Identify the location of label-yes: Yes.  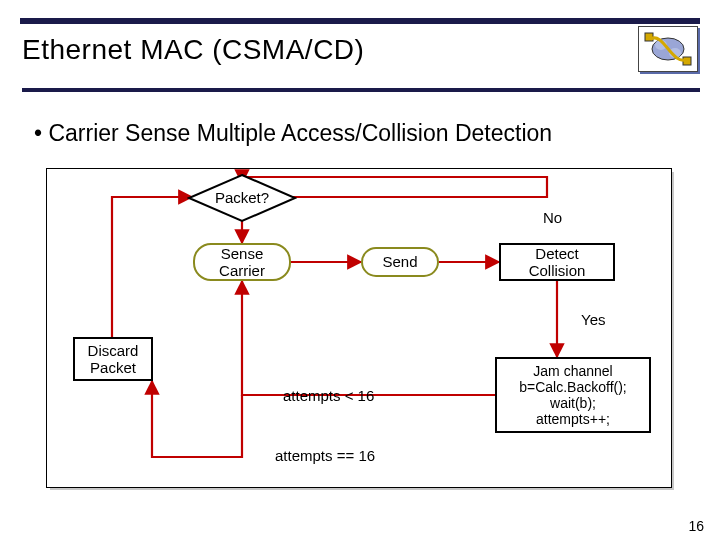
(593, 320).